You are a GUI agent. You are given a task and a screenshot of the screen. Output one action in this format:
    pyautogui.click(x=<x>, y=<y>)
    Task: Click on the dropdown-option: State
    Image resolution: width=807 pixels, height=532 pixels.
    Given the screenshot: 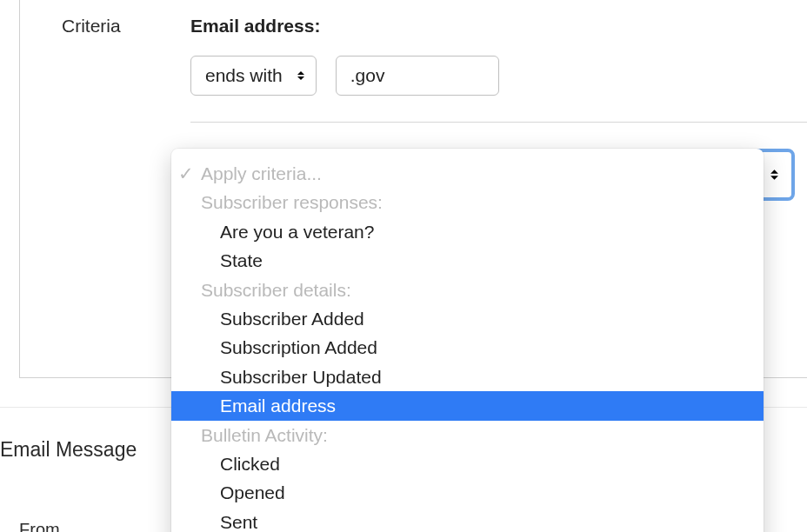 What is the action you would take?
    pyautogui.click(x=468, y=261)
    